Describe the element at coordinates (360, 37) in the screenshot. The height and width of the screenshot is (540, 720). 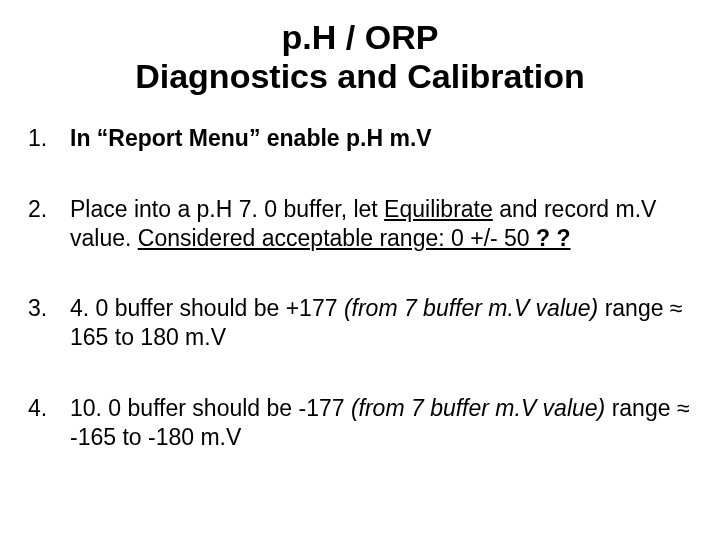
I see `title-line-1: p.H / ORP` at that location.